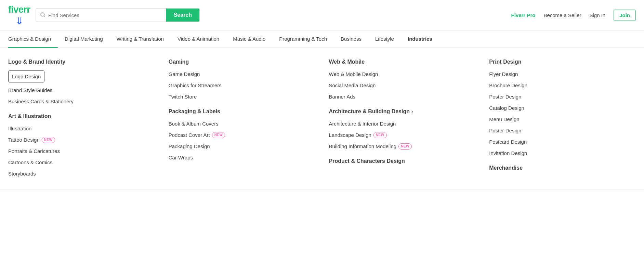  I want to click on menu-item-label: Menu Design, so click(504, 119).